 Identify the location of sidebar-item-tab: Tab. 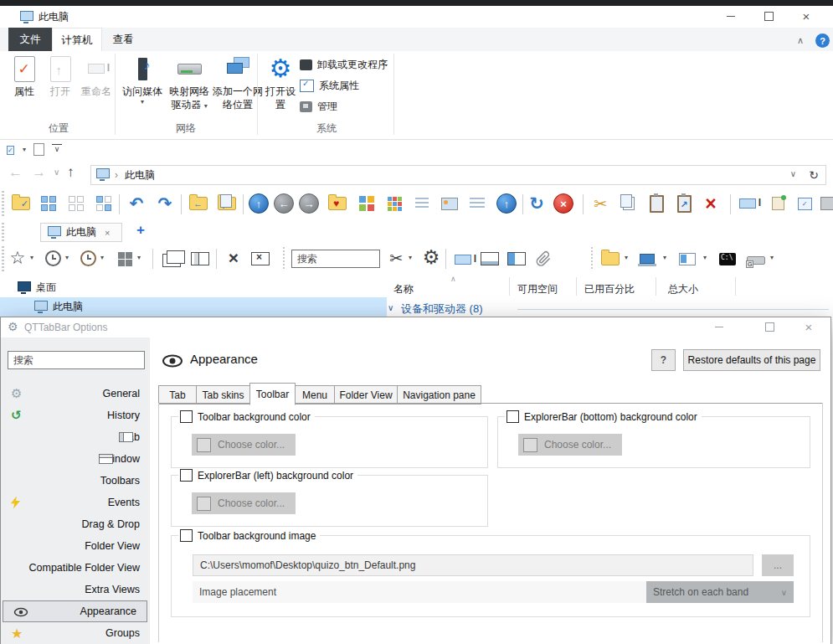
(75, 437).